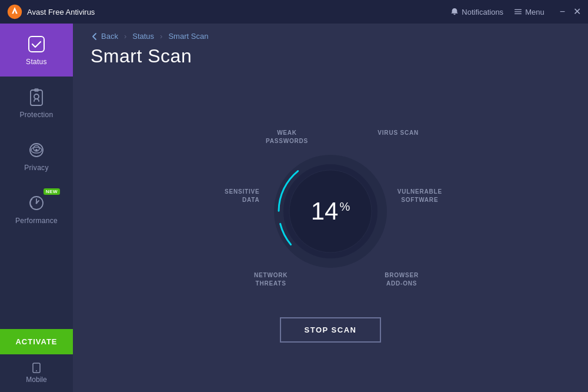  Describe the element at coordinates (36, 283) in the screenshot. I see `sidebar-spacer` at that location.